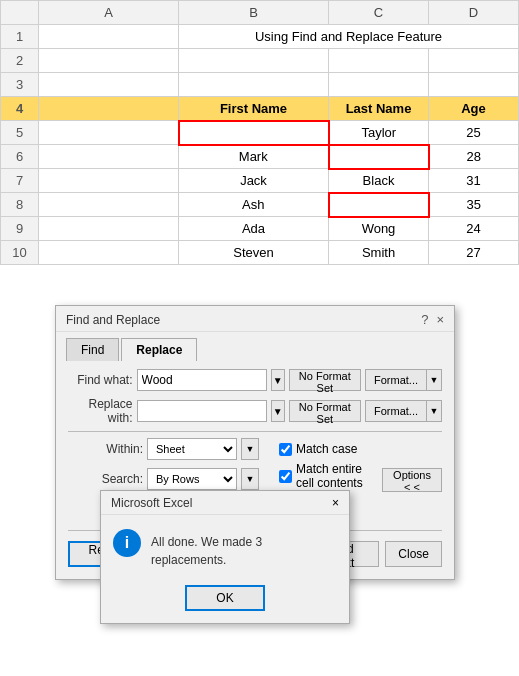 The height and width of the screenshot is (676, 519). What do you see at coordinates (326, 449) in the screenshot?
I see `match-case-label: Match case` at bounding box center [326, 449].